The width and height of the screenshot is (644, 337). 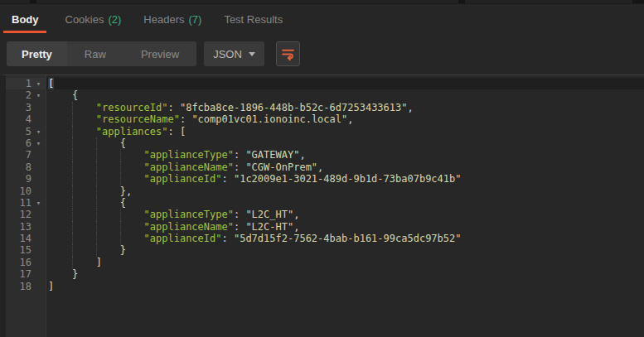 I want to click on code-line: "applianceName": "L2C-HT",, so click(x=345, y=227).